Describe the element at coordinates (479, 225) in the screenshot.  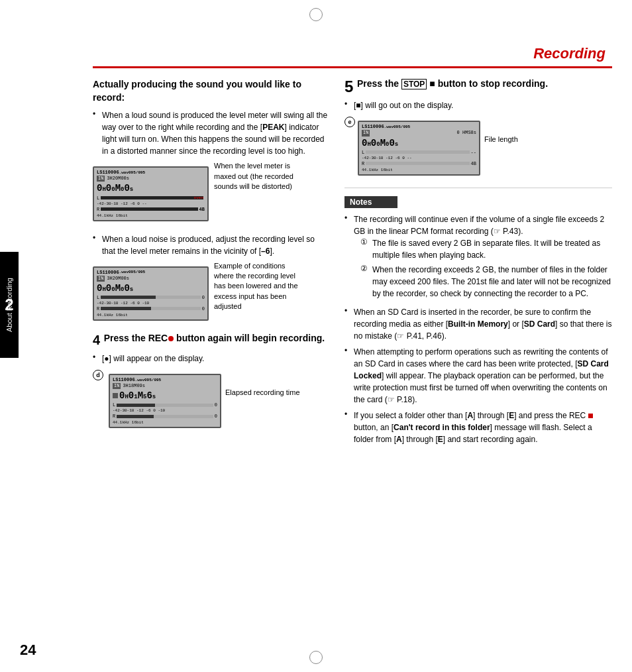
I see `note-1-text: The recording will continue even if the …` at that location.